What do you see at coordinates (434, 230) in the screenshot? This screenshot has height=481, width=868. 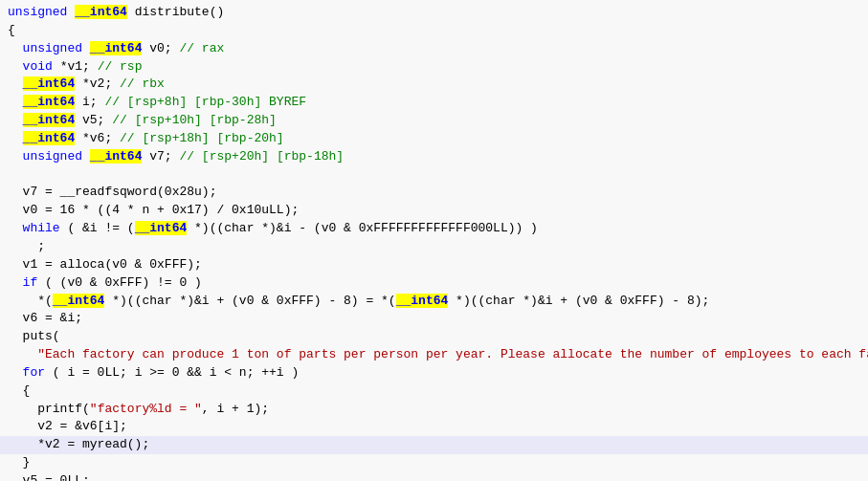 I see `line-while: while ( &i != (__int64 *)((char *)&i - (…` at bounding box center [434, 230].